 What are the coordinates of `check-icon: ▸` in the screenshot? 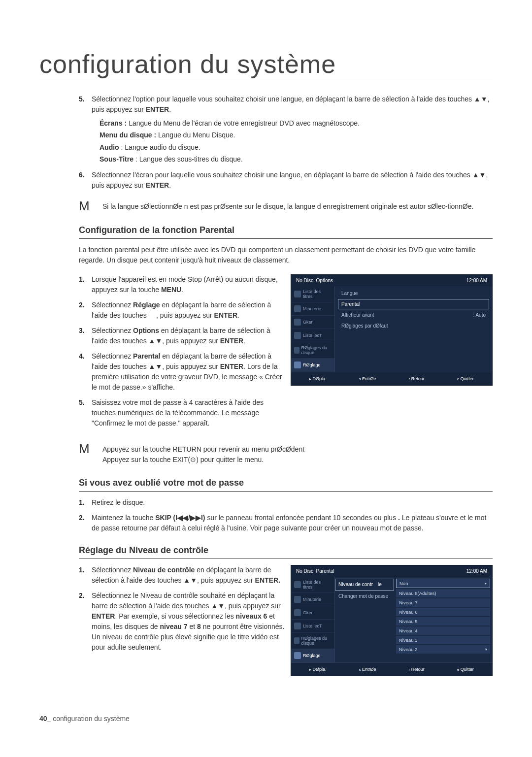 It's located at (486, 583).